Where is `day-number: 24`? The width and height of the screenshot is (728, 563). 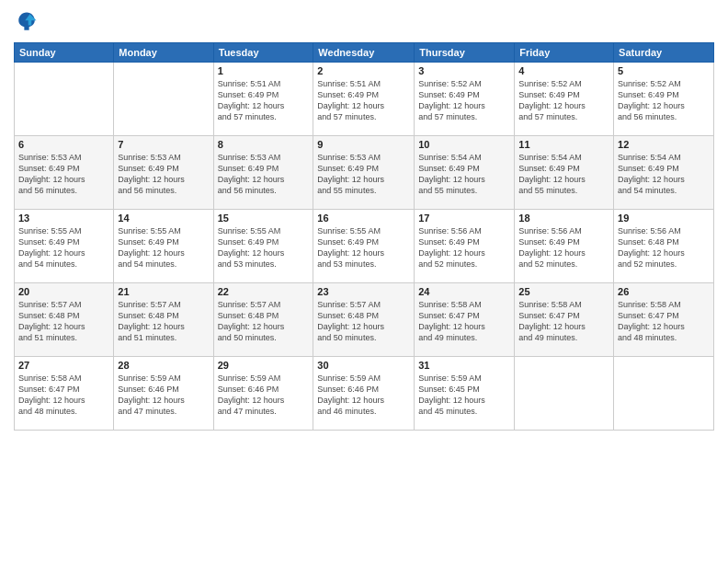 day-number: 24 is located at coordinates (464, 292).